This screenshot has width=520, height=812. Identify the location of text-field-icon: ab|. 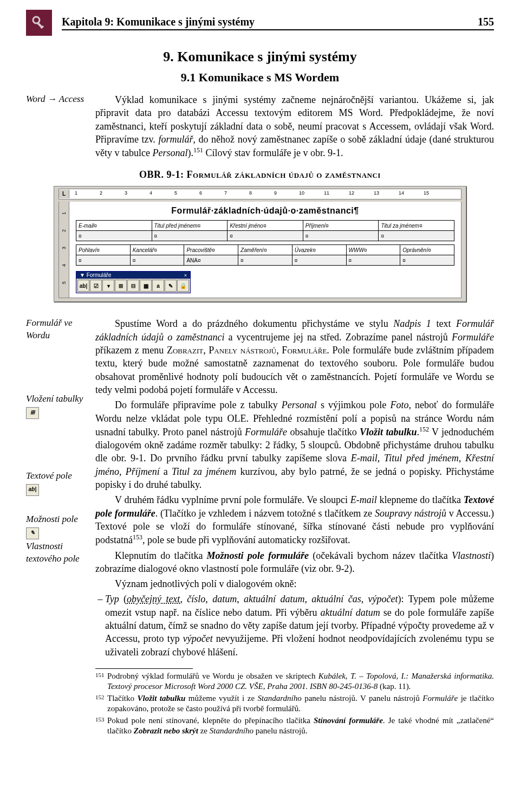
(32, 490).